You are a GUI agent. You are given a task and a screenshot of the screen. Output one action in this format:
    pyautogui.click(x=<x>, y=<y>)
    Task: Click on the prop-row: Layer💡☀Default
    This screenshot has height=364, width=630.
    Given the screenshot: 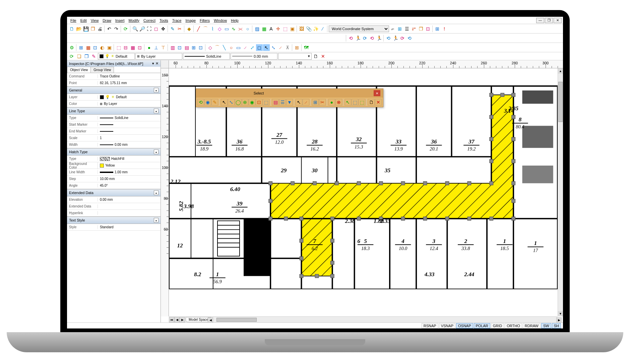 What is the action you would take?
    pyautogui.click(x=114, y=97)
    